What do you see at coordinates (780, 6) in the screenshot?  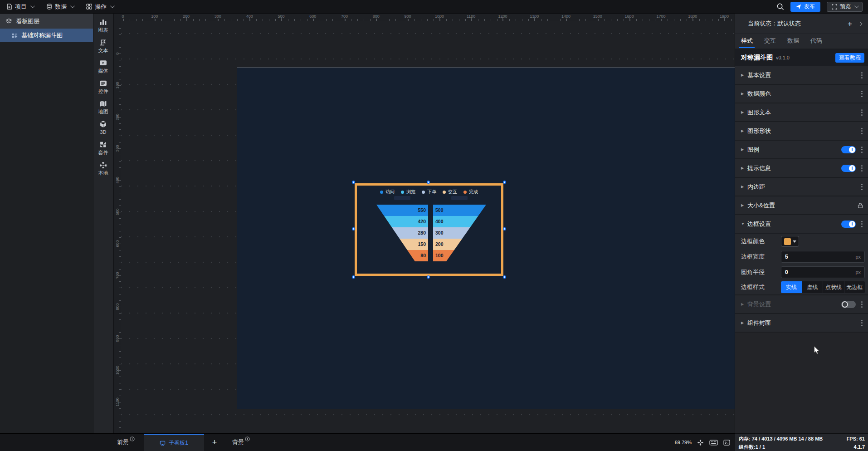 I see `search-icon` at bounding box center [780, 6].